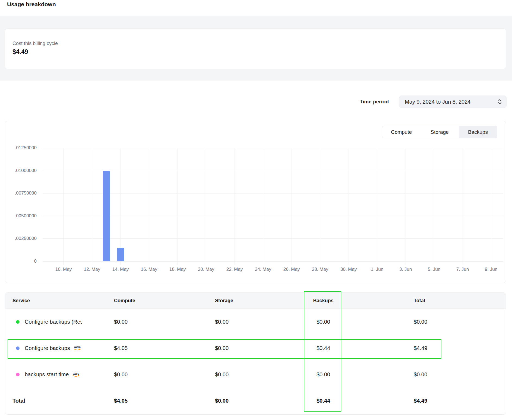 This screenshot has width=512, height=420. What do you see at coordinates (47, 348) in the screenshot?
I see `service-name: Configure backups` at bounding box center [47, 348].